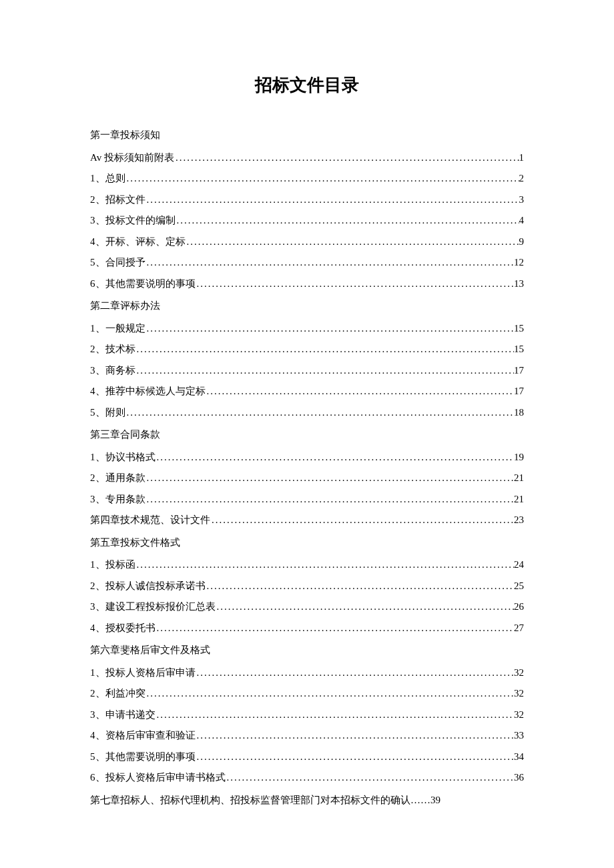 The image size is (614, 868). What do you see at coordinates (307, 586) in the screenshot?
I see `toc-entry: 2、投标人诚信投标承诺书25` at bounding box center [307, 586].